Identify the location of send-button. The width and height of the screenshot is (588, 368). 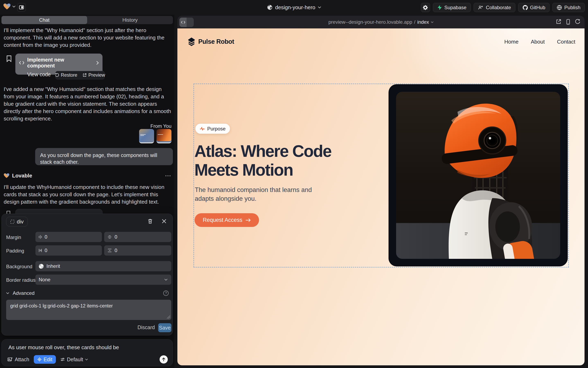
(164, 359).